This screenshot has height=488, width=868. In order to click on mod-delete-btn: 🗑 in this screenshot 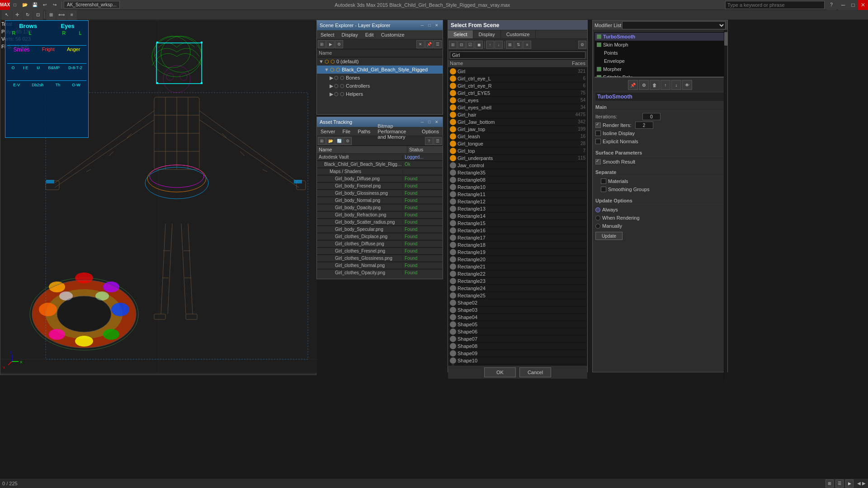, I will do `click(655, 85)`.